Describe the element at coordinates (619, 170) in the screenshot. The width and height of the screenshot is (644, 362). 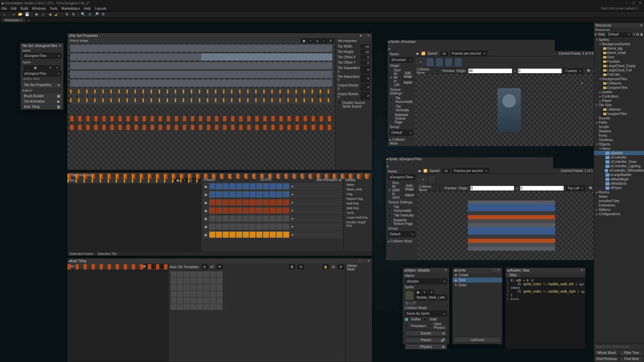
I see `tree-node: oController_Silhouettes` at that location.